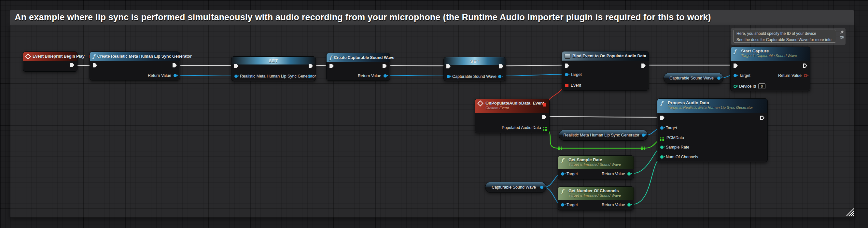 The width and height of the screenshot is (868, 228). I want to click on populated-audio-data-pin-row: Populated Audio Data, so click(524, 127).